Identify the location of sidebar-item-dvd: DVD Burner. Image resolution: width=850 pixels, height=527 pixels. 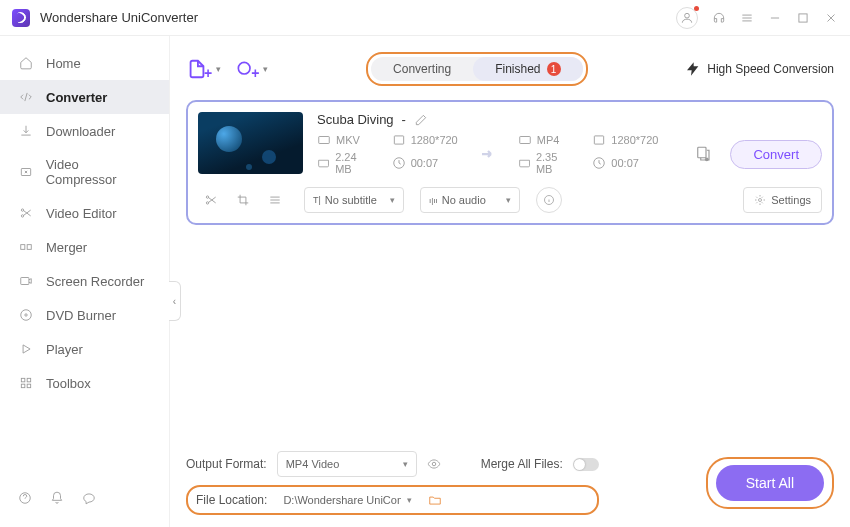
(84, 315).